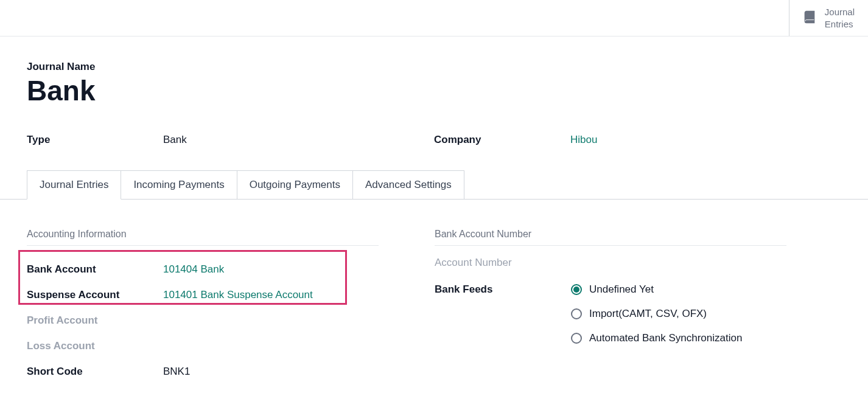 The image size is (868, 410). What do you see at coordinates (175, 140) in the screenshot?
I see `type-value: Bank` at bounding box center [175, 140].